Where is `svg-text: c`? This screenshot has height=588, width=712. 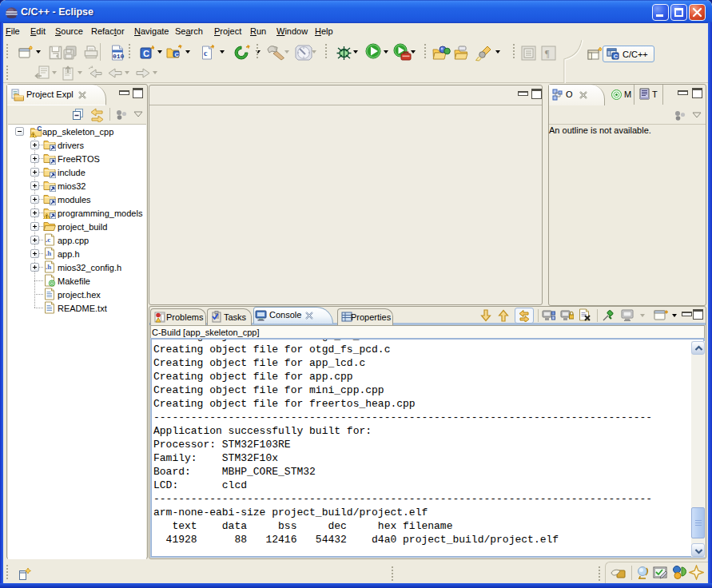 svg-text: c is located at coordinates (206, 53).